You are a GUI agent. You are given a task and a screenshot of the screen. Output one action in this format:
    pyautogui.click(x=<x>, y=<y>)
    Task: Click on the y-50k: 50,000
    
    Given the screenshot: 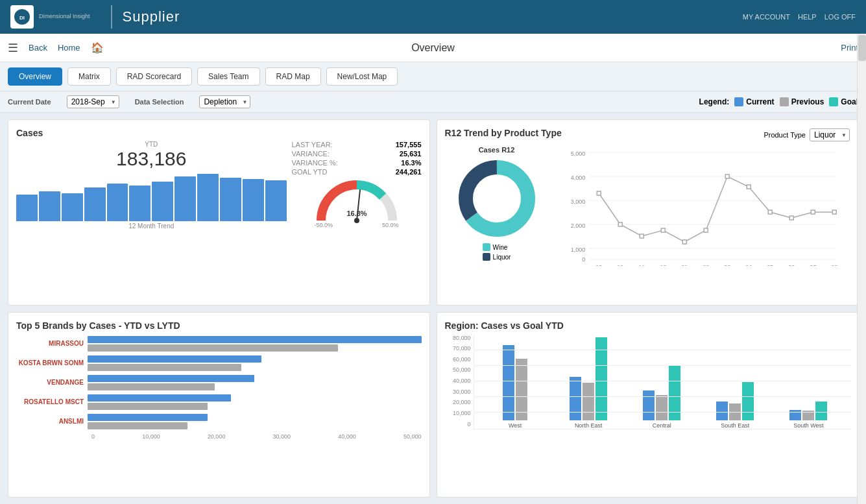 What is the action you would take?
    pyautogui.click(x=462, y=370)
    